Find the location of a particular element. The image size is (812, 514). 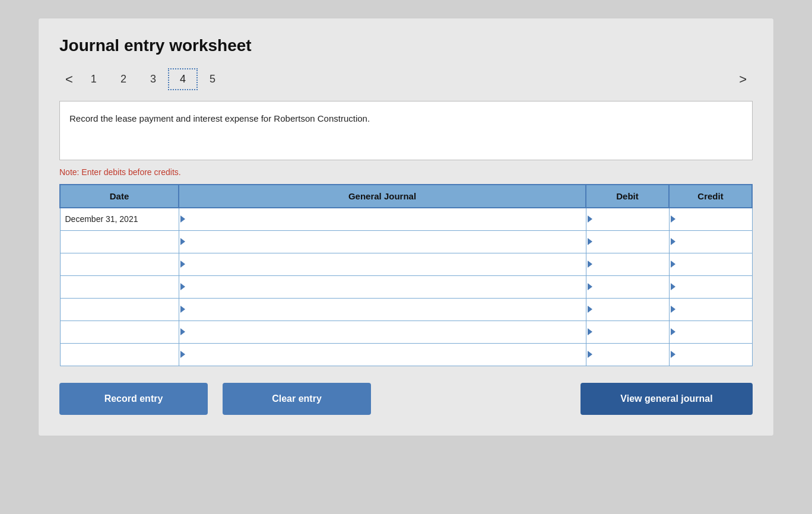

prev-arrow: < is located at coordinates (69, 80).